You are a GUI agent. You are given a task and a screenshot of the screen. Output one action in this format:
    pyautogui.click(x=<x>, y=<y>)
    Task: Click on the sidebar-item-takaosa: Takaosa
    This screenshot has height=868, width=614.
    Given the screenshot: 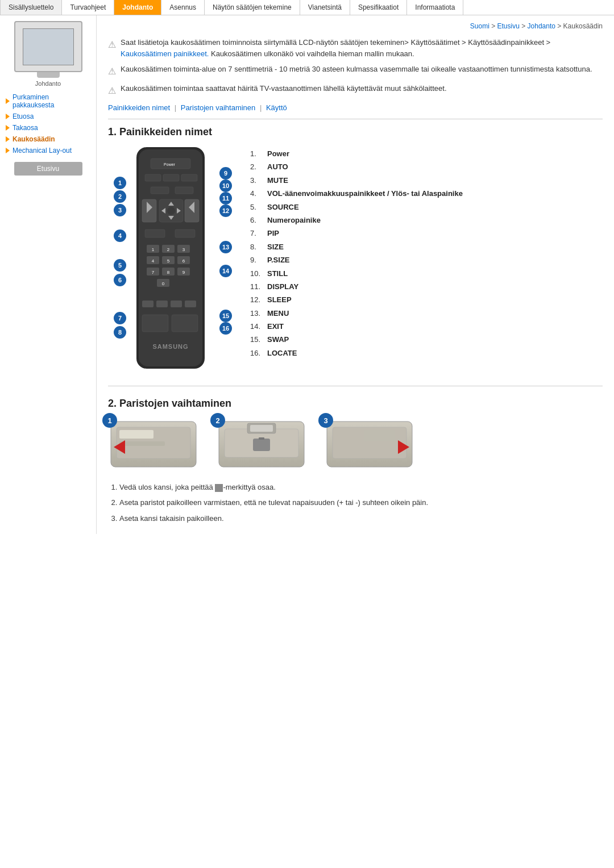 What is the action you would take?
    pyautogui.click(x=48, y=128)
    